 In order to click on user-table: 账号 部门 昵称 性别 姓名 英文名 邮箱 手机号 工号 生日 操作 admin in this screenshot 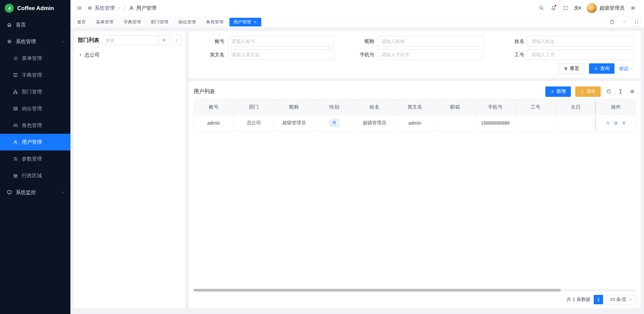, I will do `click(415, 115)`.